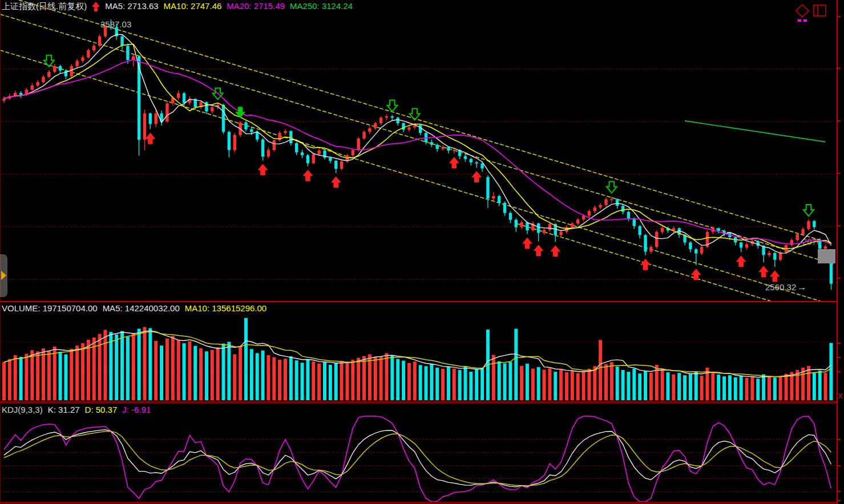 This screenshot has height=504, width=844. I want to click on low-price-arrow-icon: →, so click(802, 287).